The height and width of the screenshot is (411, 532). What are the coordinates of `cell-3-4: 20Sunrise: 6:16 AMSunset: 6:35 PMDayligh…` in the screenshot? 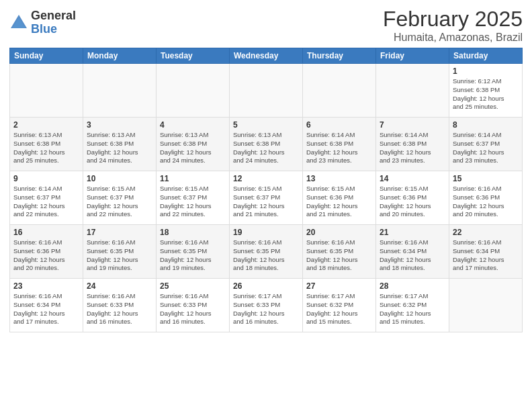 It's located at (340, 252).